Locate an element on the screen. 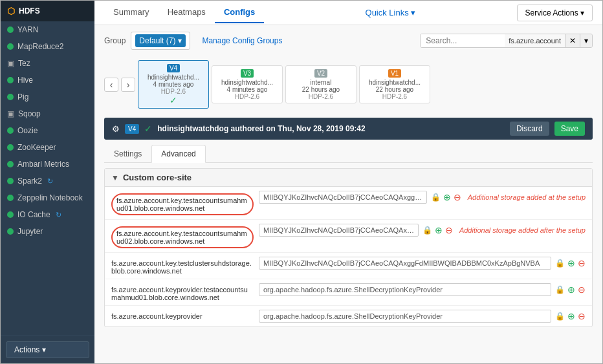 Image resolution: width=603 pixels, height=364 pixels. search-config-input is located at coordinates (463, 41).